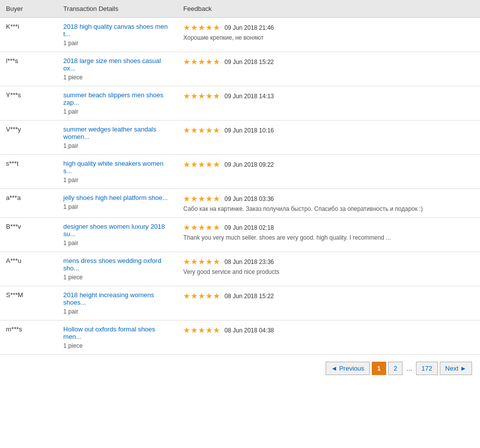 This screenshot has height=448, width=480. Describe the element at coordinates (29, 337) in the screenshot. I see `buyer-cell: m***s` at that location.